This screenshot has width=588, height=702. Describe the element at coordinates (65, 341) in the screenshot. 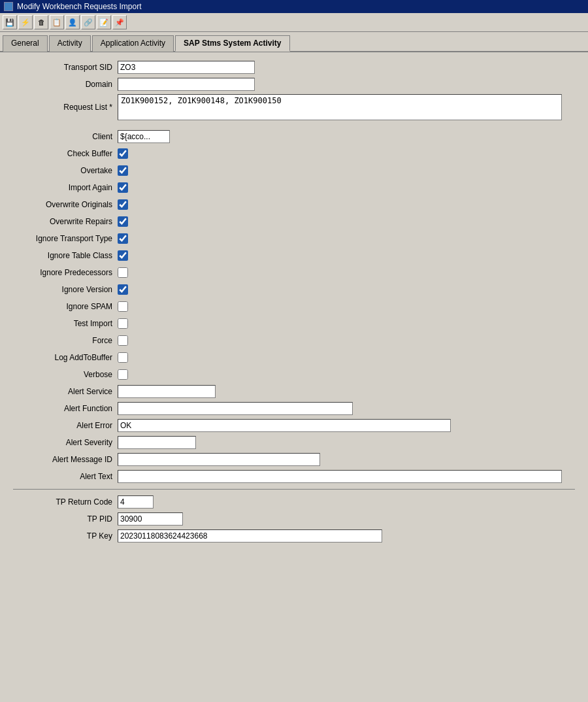

I see `force-label: Force` at that location.